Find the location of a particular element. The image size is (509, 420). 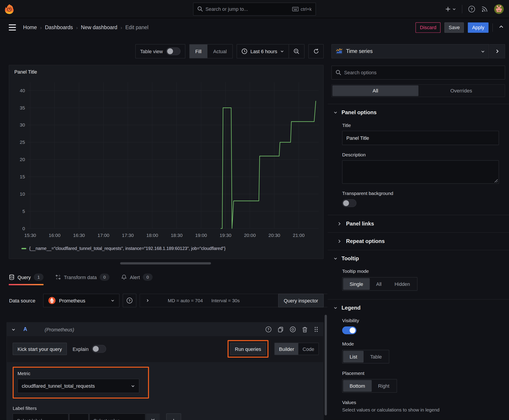

apply-button: Apply is located at coordinates (478, 27).